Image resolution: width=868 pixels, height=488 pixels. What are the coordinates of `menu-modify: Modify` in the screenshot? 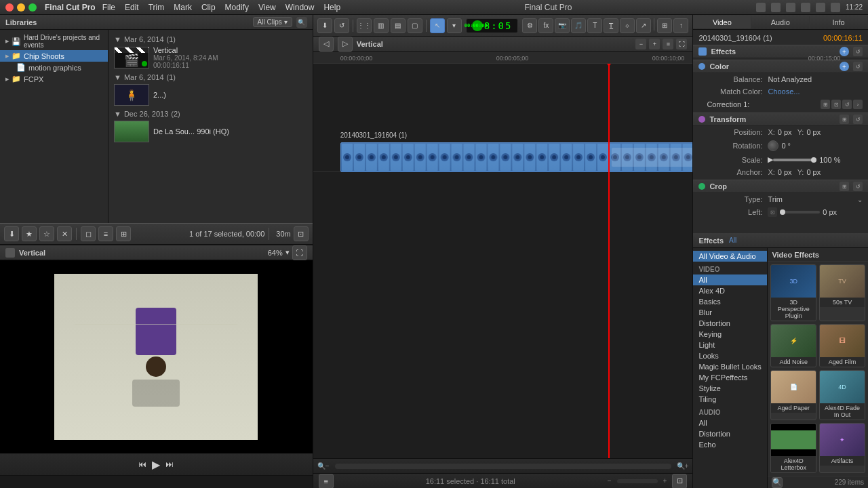 It's located at (237, 7).